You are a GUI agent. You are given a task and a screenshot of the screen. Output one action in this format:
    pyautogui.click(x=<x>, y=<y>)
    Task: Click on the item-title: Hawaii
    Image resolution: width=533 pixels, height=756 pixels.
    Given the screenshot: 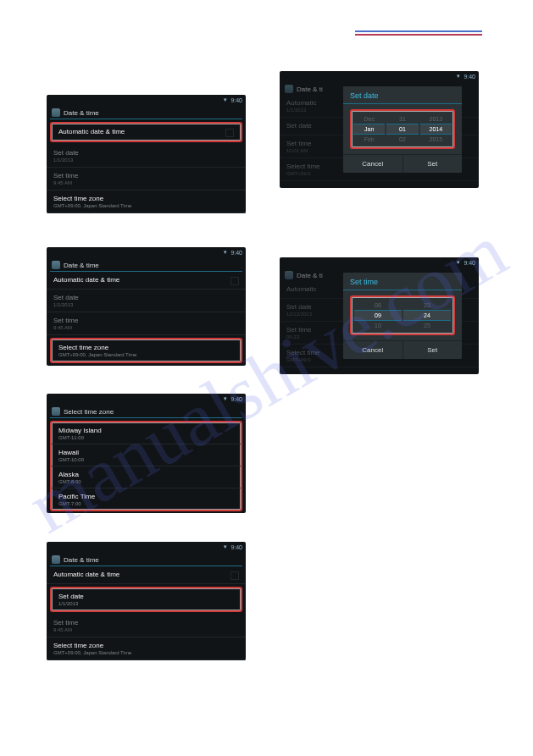 What is the action you would take?
    pyautogui.click(x=146, y=452)
    